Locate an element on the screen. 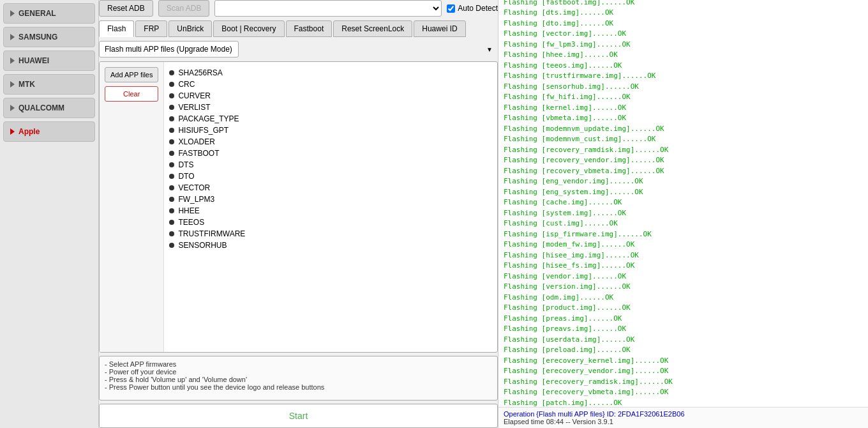 The height and width of the screenshot is (428, 868). flash-mode-select: Flash multi APP files (Upgrade Mode)Flas… is located at coordinates (168, 49).